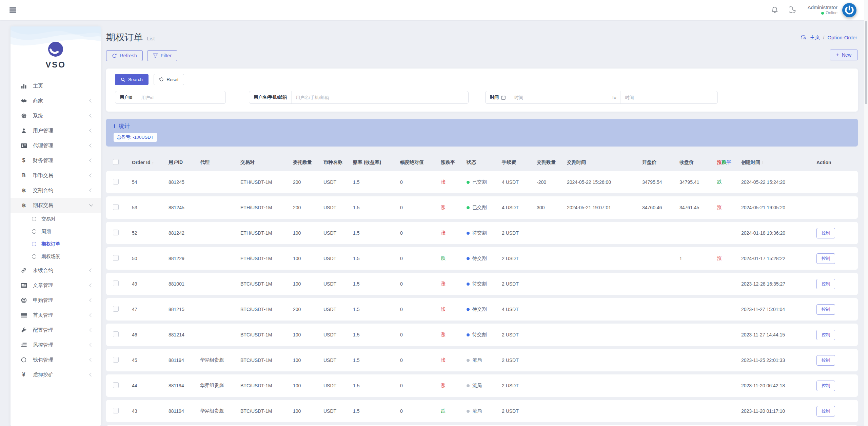 Image resolution: width=868 pixels, height=426 pixels. I want to click on refresh-button: Refresh, so click(124, 56).